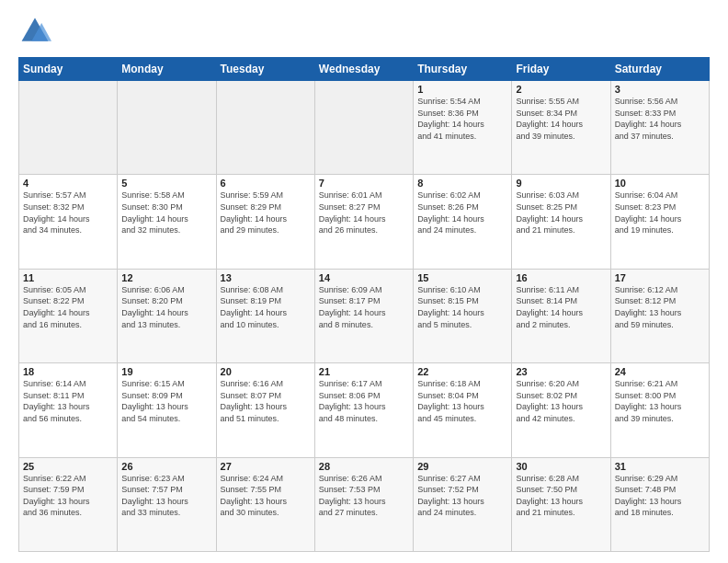  Describe the element at coordinates (660, 316) in the screenshot. I see `calendar-cell: 17Sunrise: 6:12 AM Sunset: 8:12 PM Dayli…` at that location.